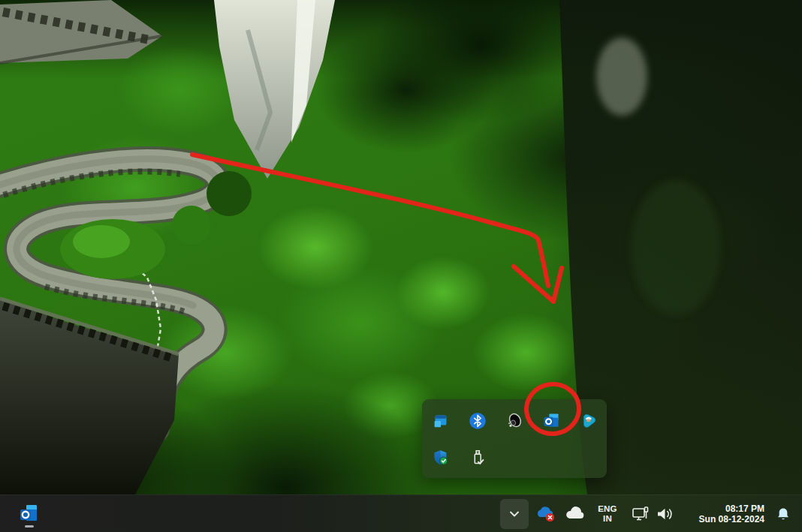 This screenshot has height=532, width=802. I want to click on language-line2: IN, so click(608, 519).